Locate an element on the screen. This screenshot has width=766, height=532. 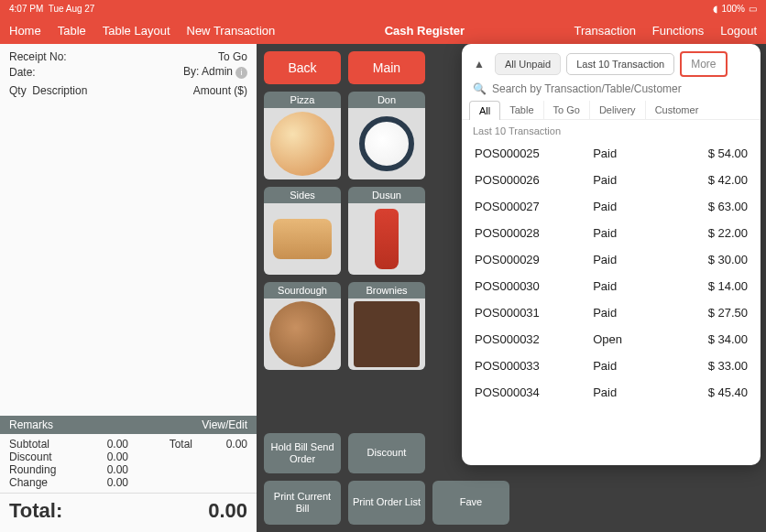
filter-tab-customer: Customer is located at coordinates (677, 110).